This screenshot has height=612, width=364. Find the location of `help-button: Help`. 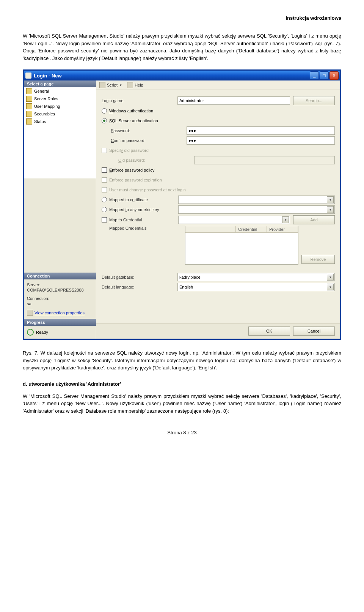

help-button: Help is located at coordinates (135, 85).